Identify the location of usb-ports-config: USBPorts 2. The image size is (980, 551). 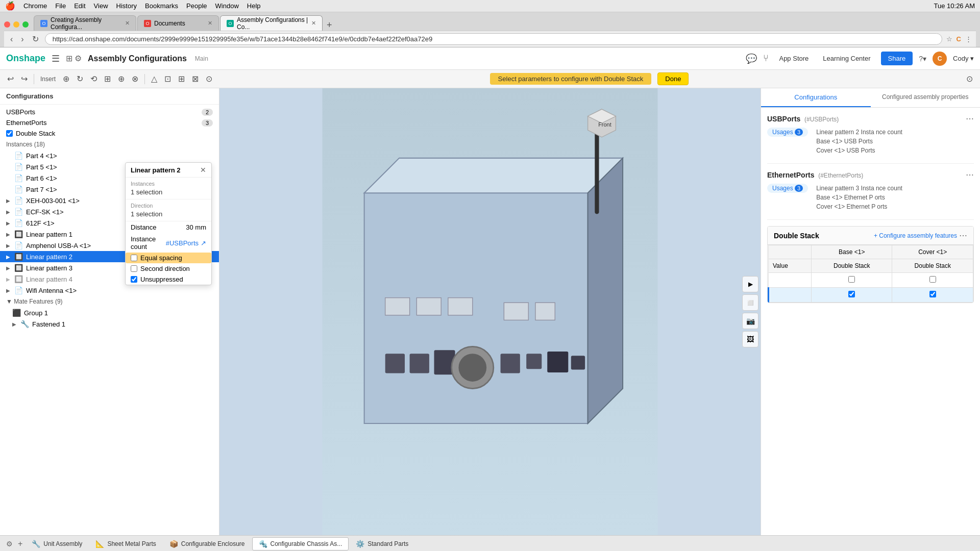
(109, 112).